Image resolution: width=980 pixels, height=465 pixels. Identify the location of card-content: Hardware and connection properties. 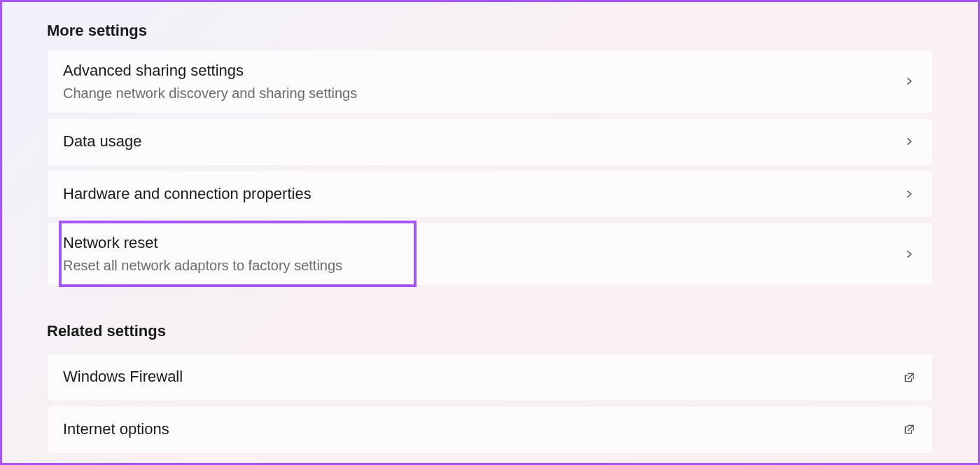
(188, 195).